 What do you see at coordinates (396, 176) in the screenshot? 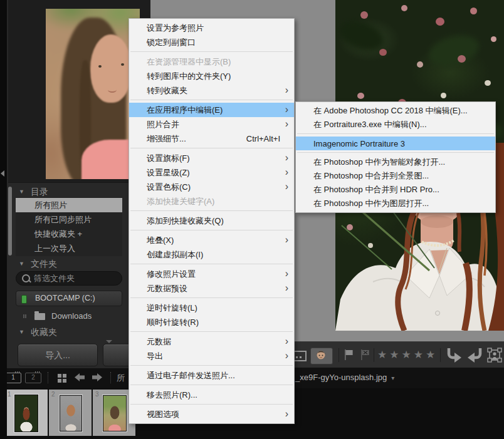
I see `submenu-item: 在 Photoshop 中合并到全景图... ›` at bounding box center [396, 176].